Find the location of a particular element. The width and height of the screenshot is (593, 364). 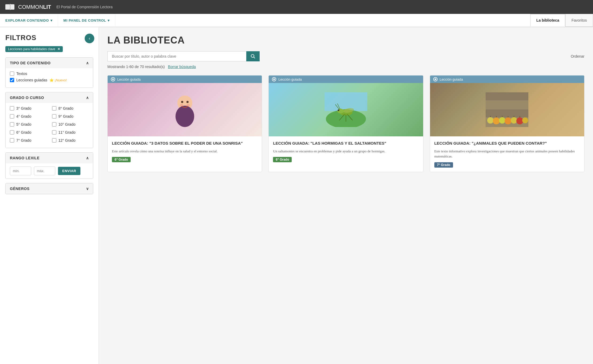

filters-title: FILTROS is located at coordinates (49, 38).